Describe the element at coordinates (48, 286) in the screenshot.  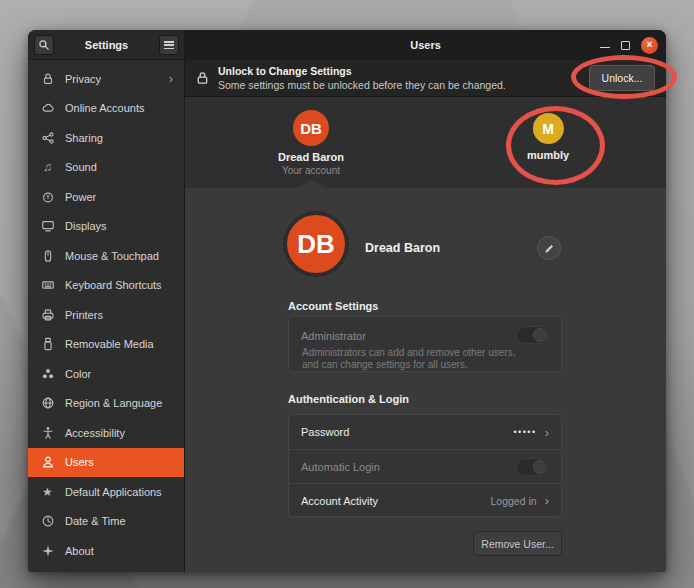
I see `keyboard-icon` at that location.